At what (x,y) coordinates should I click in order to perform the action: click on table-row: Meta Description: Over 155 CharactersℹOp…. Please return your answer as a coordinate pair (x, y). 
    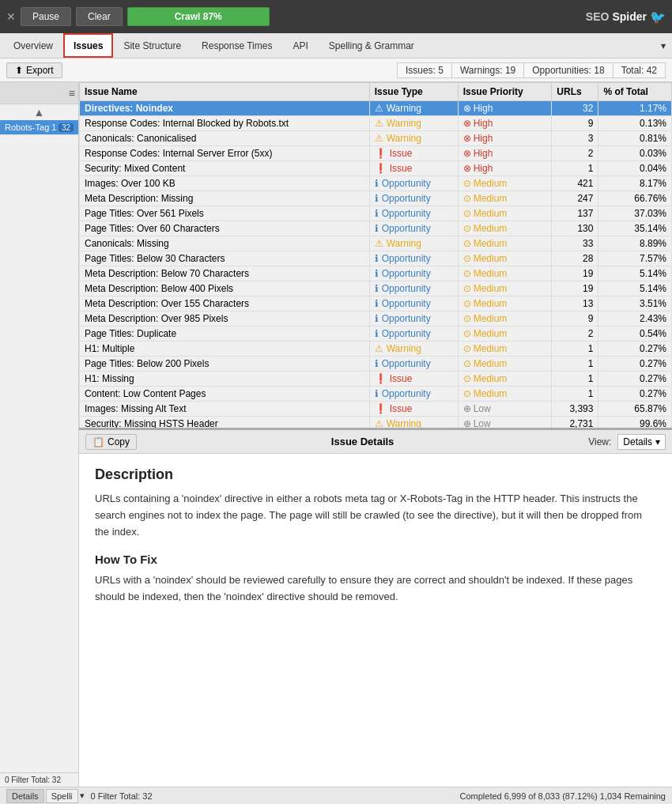
    Looking at the image, I should click on (376, 304).